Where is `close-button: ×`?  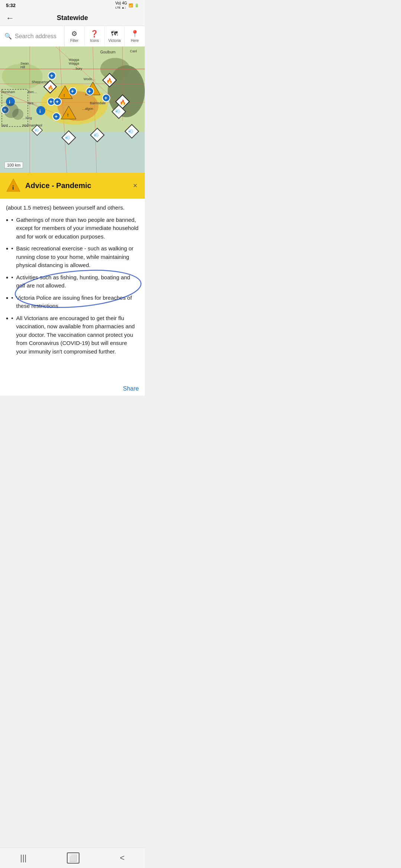 close-button: × is located at coordinates (135, 185).